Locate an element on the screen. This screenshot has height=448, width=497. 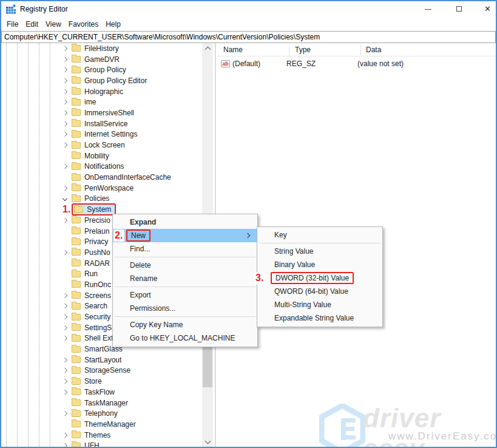
submenu-item: Binary Value is located at coordinates (320, 265).